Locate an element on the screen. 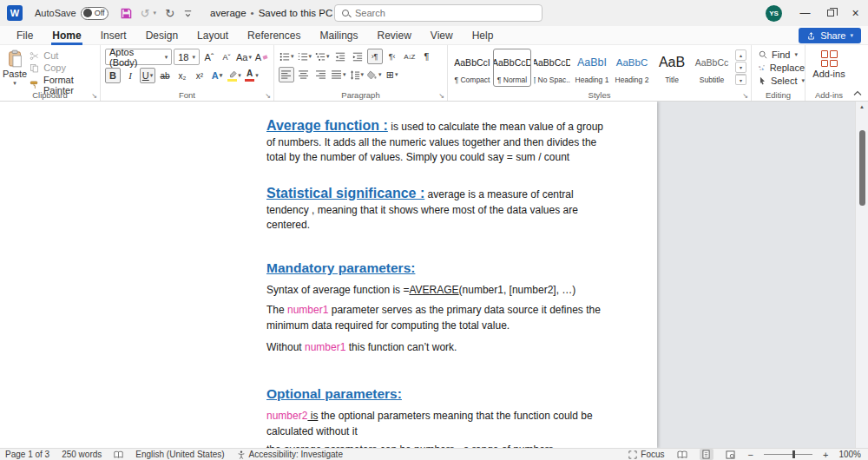 This screenshot has height=460, width=868. grow-font-button: Aˆ is located at coordinates (209, 57).